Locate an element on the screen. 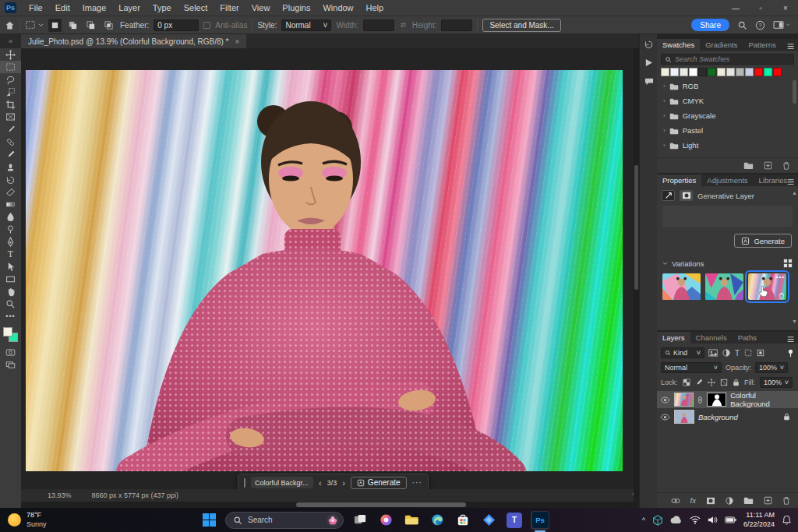 This screenshot has height=532, width=798. search-icon is located at coordinates (742, 25).